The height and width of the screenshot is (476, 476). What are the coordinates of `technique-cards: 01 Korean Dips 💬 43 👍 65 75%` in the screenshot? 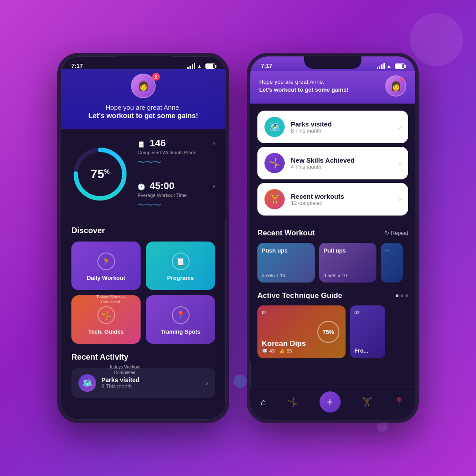 It's located at (333, 332).